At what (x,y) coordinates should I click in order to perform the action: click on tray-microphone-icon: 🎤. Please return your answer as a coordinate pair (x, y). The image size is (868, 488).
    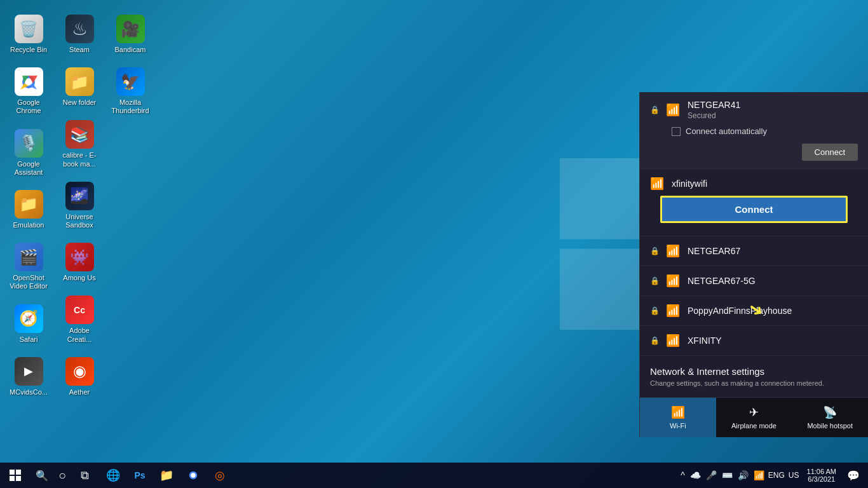
    Looking at the image, I should click on (712, 475).